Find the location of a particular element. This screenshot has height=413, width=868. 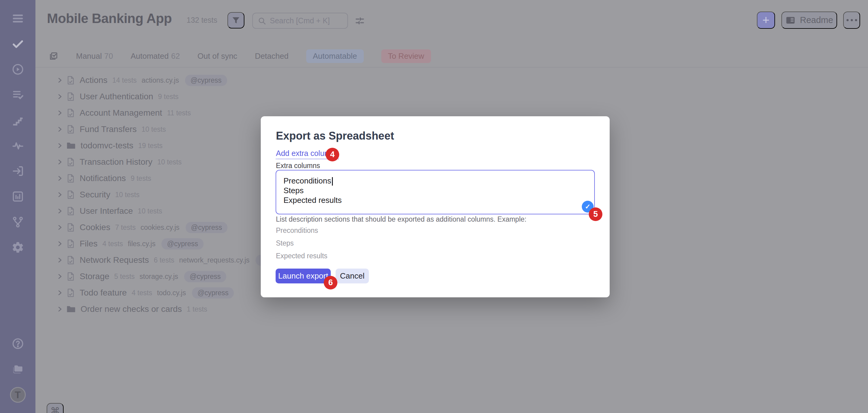

suite-name: Fund Transfers is located at coordinates (108, 129).